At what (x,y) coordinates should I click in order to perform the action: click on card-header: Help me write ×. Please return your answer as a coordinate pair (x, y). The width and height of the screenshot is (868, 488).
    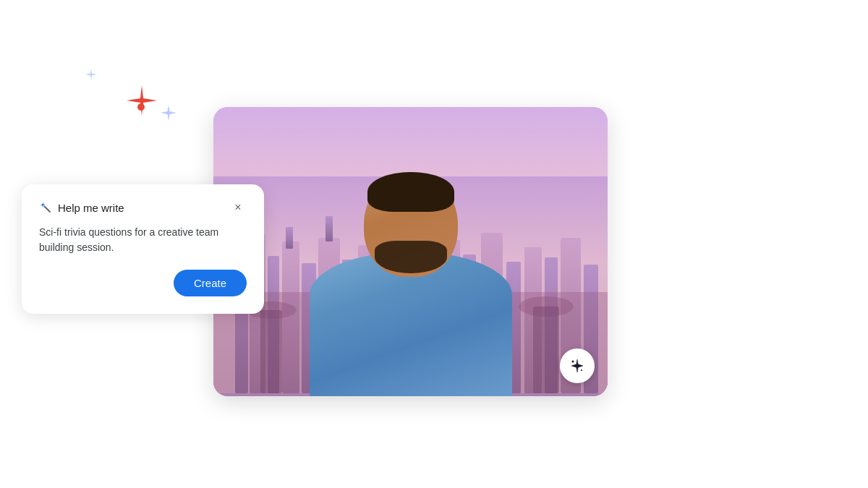
    Looking at the image, I should click on (143, 207).